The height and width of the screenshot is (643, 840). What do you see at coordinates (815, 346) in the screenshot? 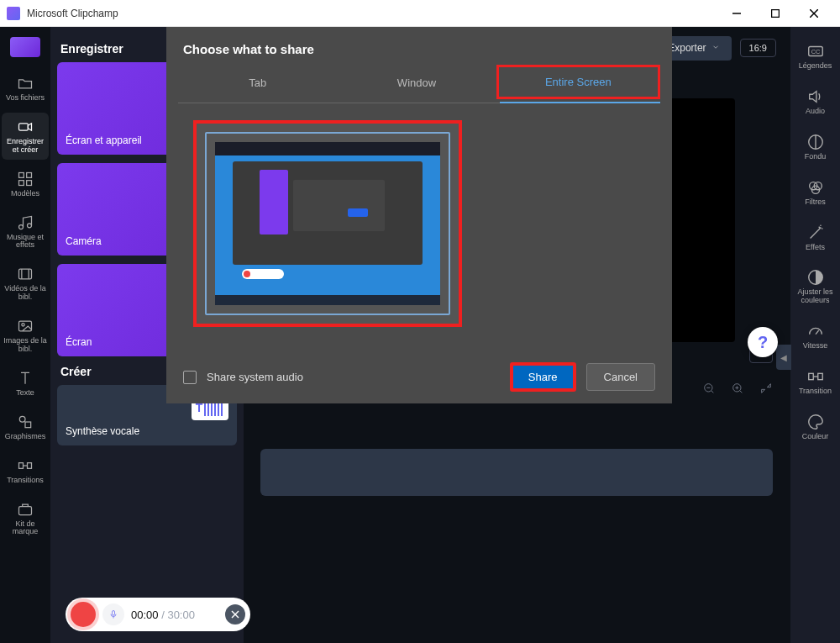
I see `rs-label: Vitesse` at bounding box center [815, 346].